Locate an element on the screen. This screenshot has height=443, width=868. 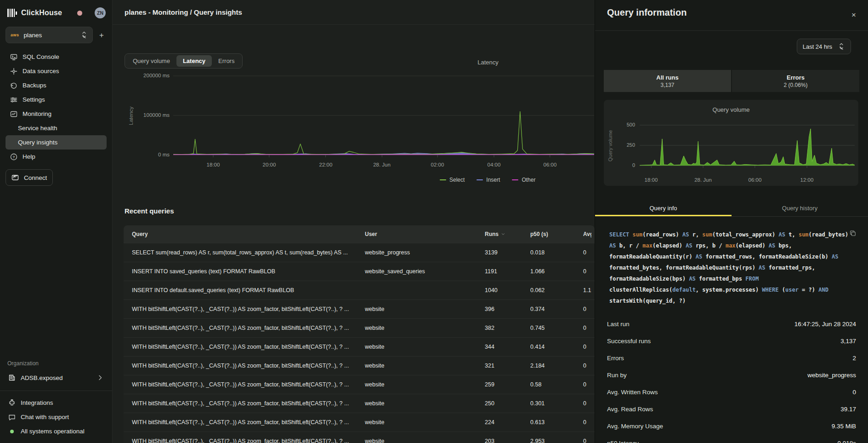
settings-icon is located at coordinates (14, 100).